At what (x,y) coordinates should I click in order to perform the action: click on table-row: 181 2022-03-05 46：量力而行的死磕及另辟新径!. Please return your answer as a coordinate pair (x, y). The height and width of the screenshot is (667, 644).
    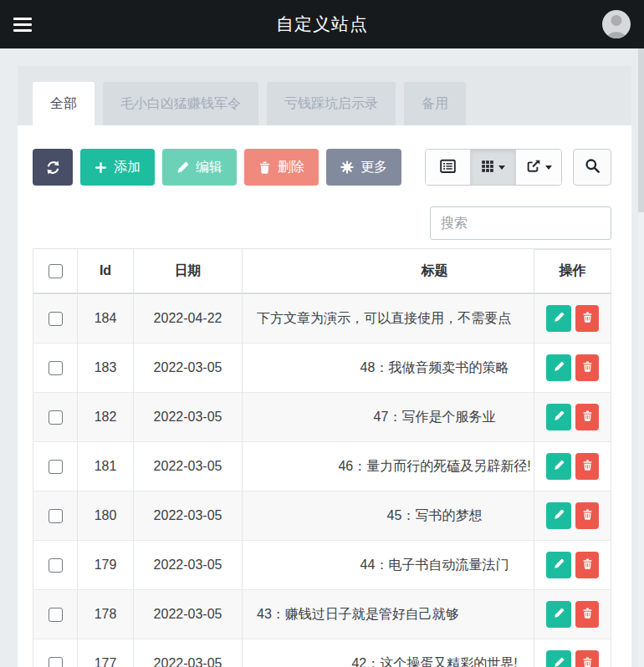
    Looking at the image, I should click on (322, 466).